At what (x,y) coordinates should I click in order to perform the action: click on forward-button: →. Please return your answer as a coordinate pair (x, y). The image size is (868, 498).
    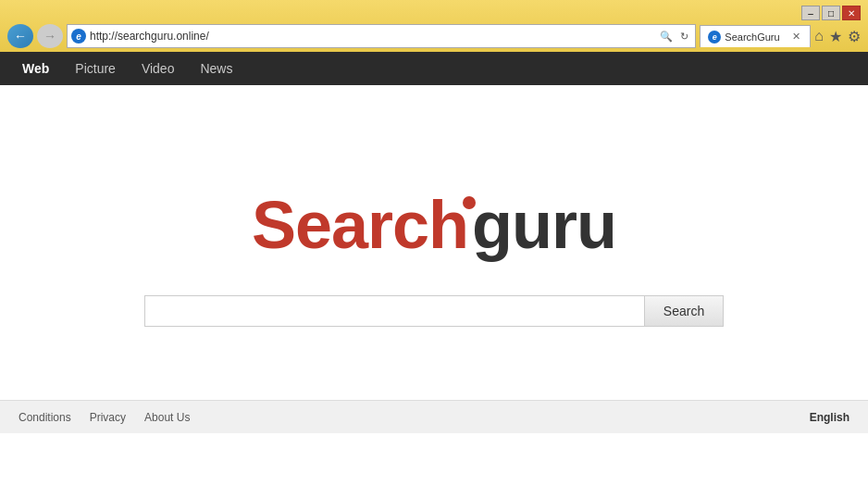
    Looking at the image, I should click on (50, 36).